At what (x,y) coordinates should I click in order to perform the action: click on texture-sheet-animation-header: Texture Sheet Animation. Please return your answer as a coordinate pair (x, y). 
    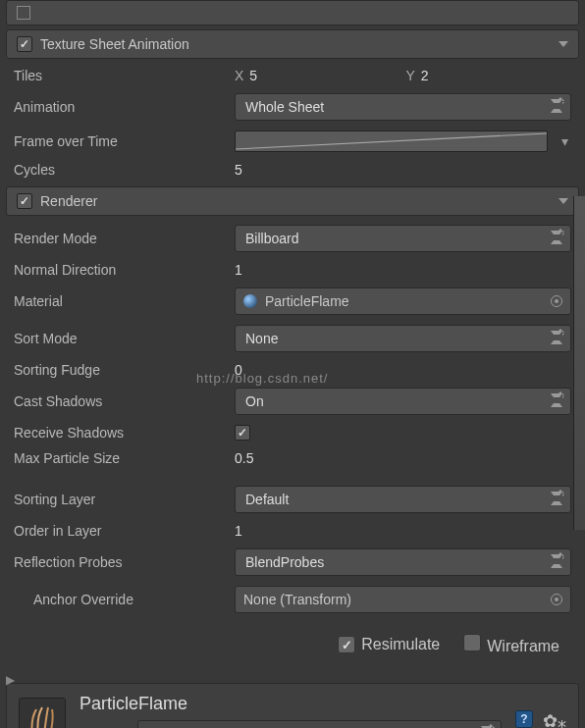
    Looking at the image, I should click on (292, 44).